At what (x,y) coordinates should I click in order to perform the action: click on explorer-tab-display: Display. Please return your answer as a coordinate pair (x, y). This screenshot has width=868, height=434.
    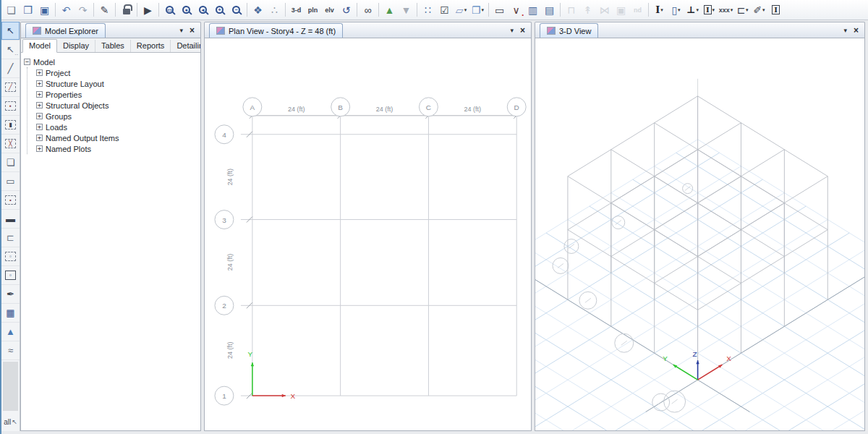
    Looking at the image, I should click on (77, 46).